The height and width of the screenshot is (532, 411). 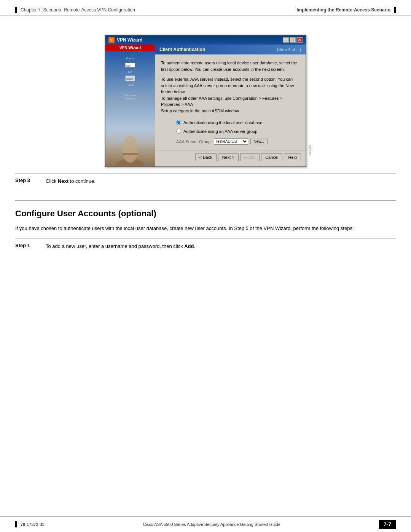 I want to click on titlebar-left: V VPN Wizard, so click(x=126, y=40).